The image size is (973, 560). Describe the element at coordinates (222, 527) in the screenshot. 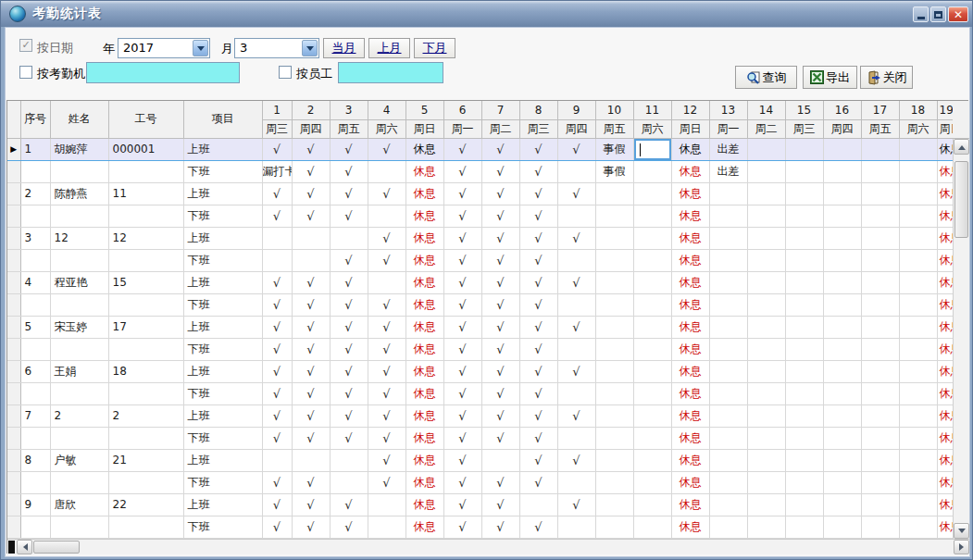

I see `shift-cell: 下班` at that location.